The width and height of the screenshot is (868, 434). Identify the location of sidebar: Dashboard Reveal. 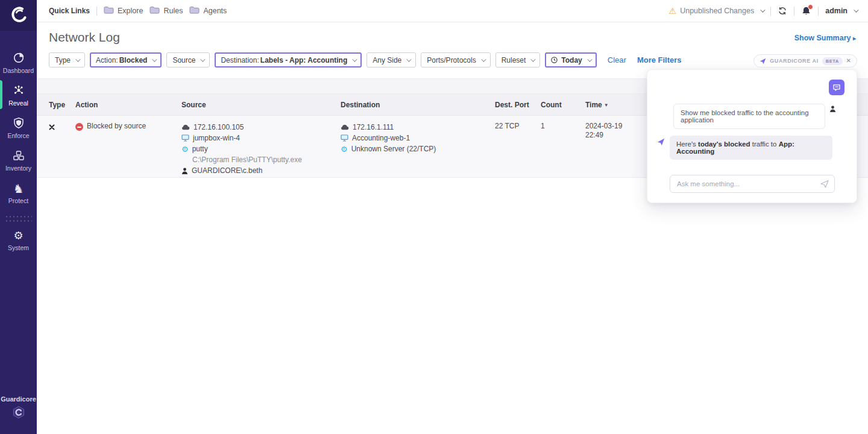
(18, 217).